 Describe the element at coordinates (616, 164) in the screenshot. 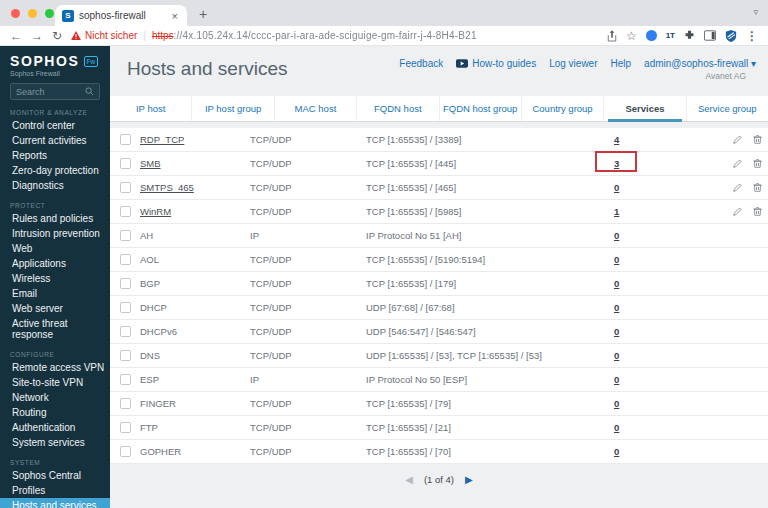

I see `usage-count-link: 3` at that location.